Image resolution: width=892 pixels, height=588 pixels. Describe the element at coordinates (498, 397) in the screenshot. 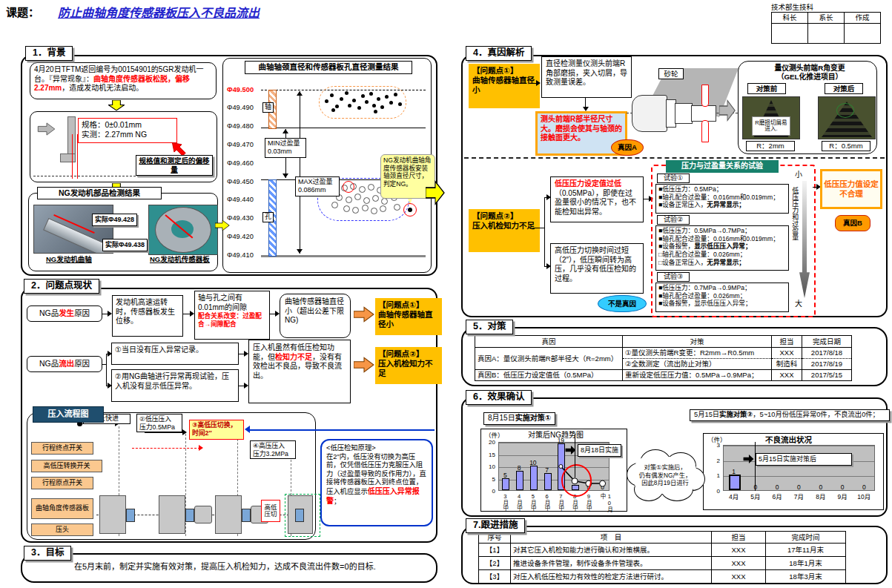

I see `section6-tab: 6．效果确认` at that location.